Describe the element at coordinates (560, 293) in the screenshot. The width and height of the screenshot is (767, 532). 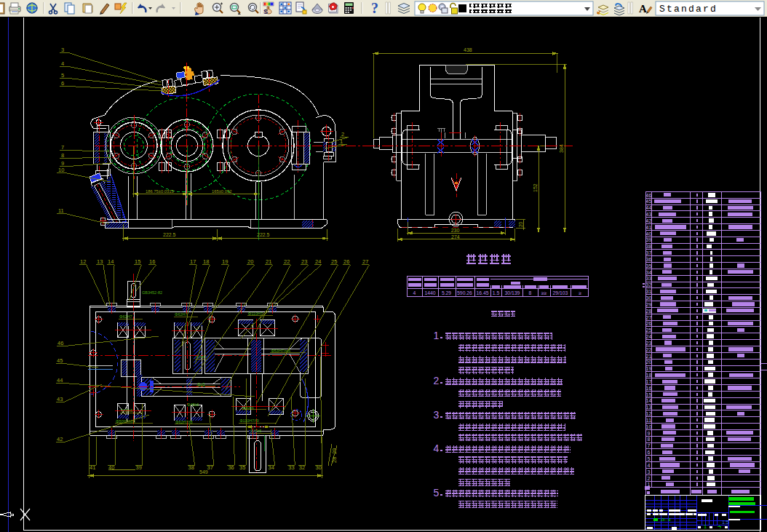
I see `svg-text: 29/103` at that location.